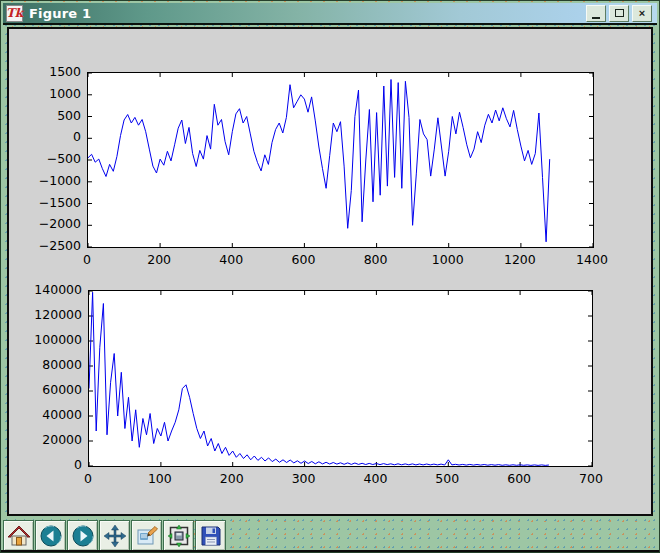 This screenshot has width=660, height=553. Describe the element at coordinates (50, 536) in the screenshot. I see `back-button` at that location.